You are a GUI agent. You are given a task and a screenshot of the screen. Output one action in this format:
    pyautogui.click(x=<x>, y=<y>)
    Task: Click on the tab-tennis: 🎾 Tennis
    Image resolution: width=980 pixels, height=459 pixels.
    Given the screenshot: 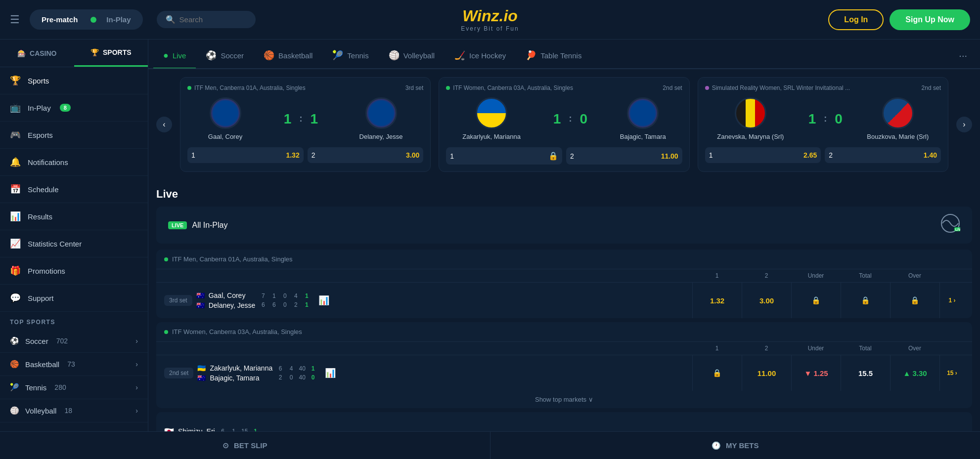 What is the action you would take?
    pyautogui.click(x=350, y=57)
    